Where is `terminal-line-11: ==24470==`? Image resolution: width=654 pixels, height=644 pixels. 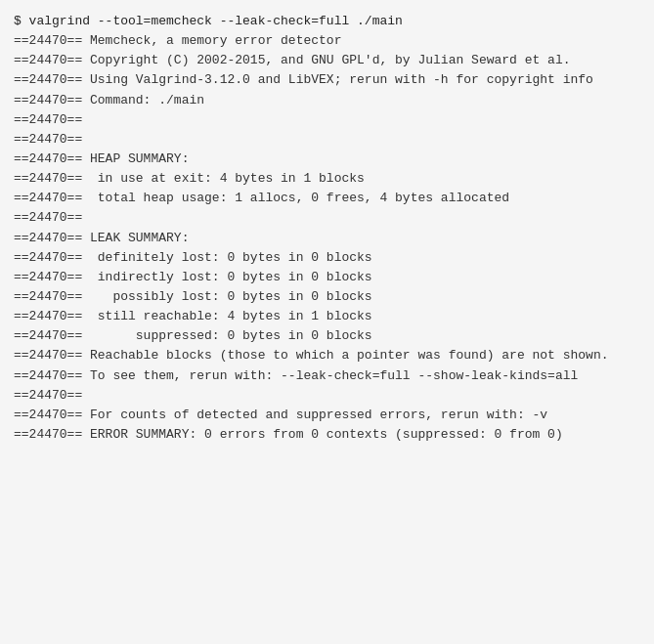
terminal-line-11: ==24470== is located at coordinates (327, 218).